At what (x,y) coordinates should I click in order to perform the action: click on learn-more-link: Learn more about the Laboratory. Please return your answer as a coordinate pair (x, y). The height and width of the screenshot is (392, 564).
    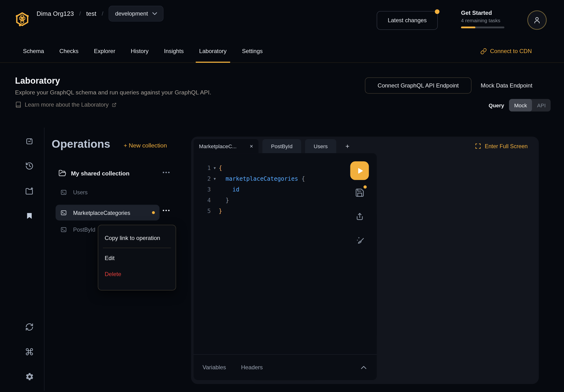
    Looking at the image, I should click on (66, 105).